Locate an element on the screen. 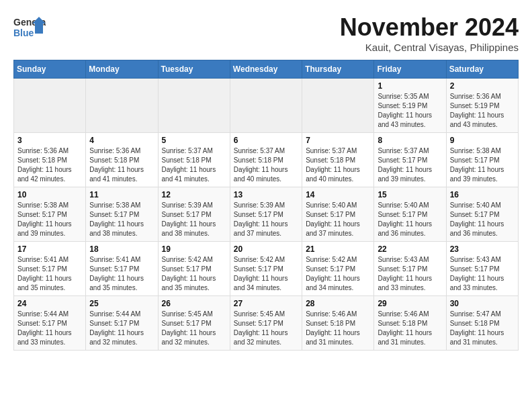 The image size is (532, 411). weekday-header-monday: Monday is located at coordinates (122, 70).